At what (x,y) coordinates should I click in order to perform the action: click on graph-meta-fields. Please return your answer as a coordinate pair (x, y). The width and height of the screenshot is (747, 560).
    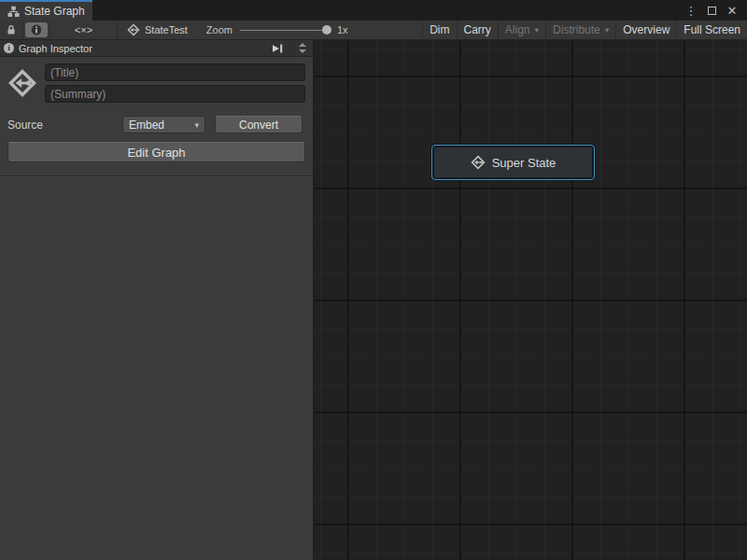
    Looking at the image, I should click on (176, 83).